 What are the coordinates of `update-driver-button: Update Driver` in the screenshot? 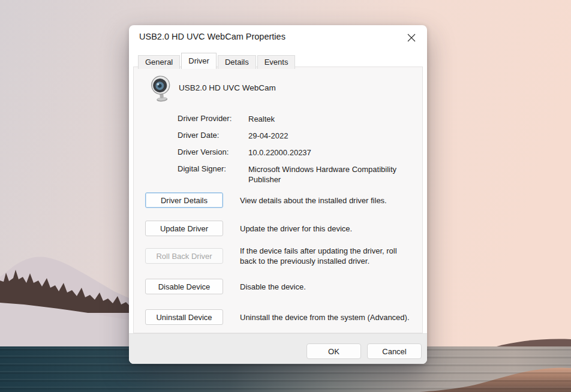 It's located at (184, 228).